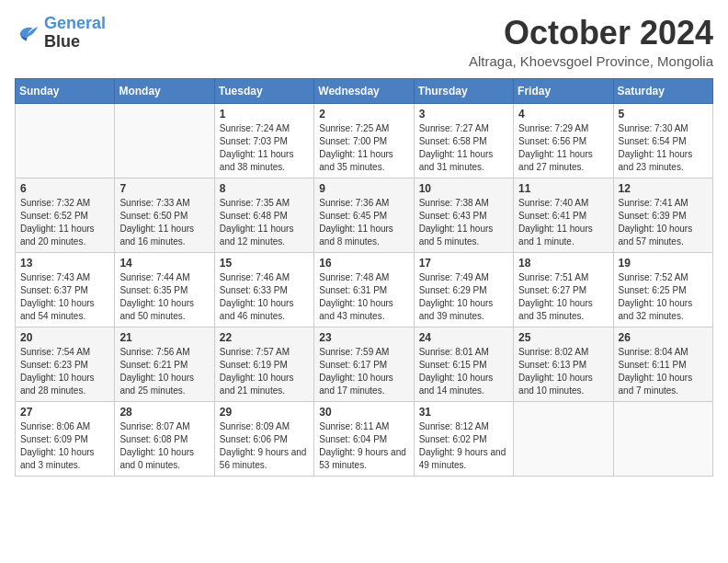  Describe the element at coordinates (264, 90) in the screenshot. I see `weekday-header: Tuesday` at that location.